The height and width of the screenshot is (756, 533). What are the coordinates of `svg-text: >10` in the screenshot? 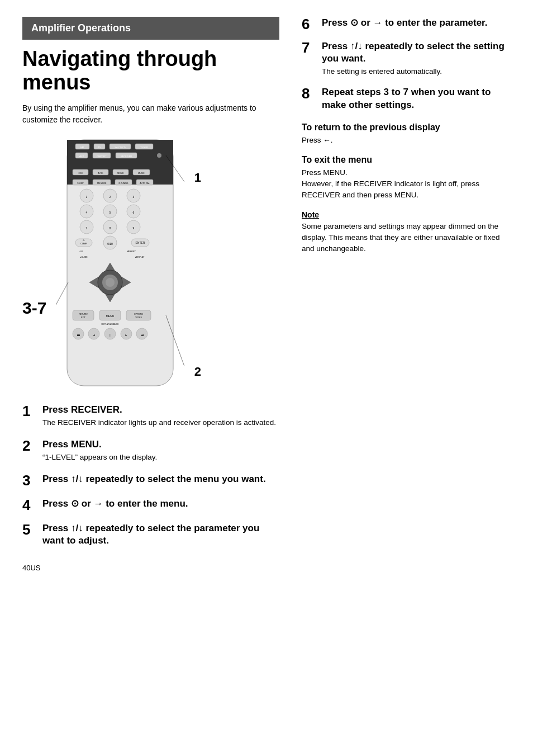 It's located at (81, 252).